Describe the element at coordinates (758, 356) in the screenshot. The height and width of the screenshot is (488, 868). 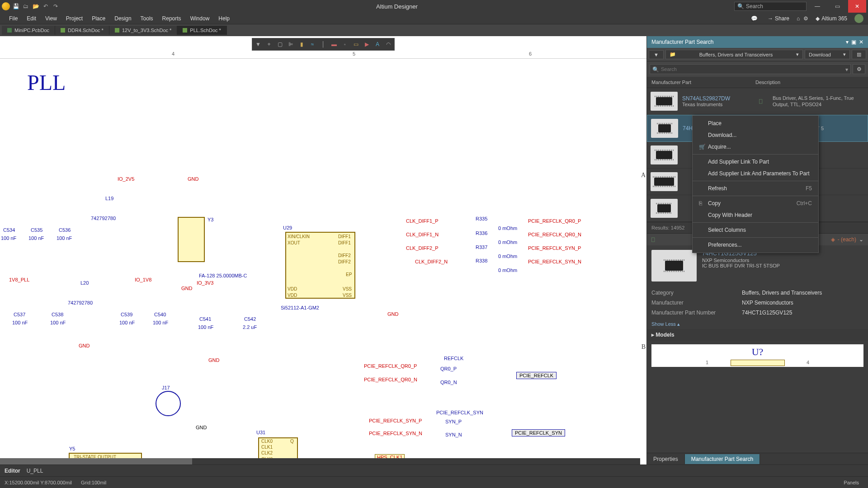
I see `model-preview: U? 1 4` at that location.